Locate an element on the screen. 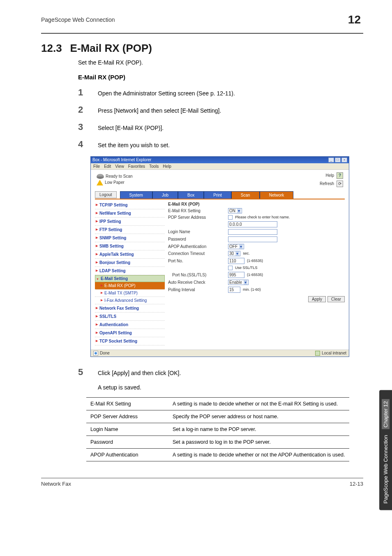 Image resolution: width=392 pixels, height=556 pixels. cell-value: Set a password to log in to the POP serv… is located at coordinates (259, 442).